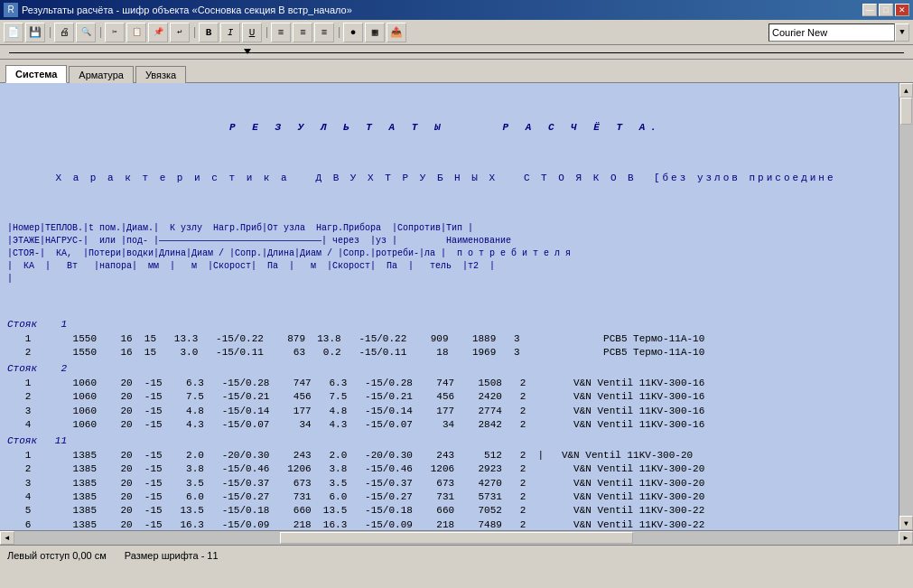 The height and width of the screenshot is (588, 913). I want to click on hscroll-left-button: ◄, so click(7, 538).